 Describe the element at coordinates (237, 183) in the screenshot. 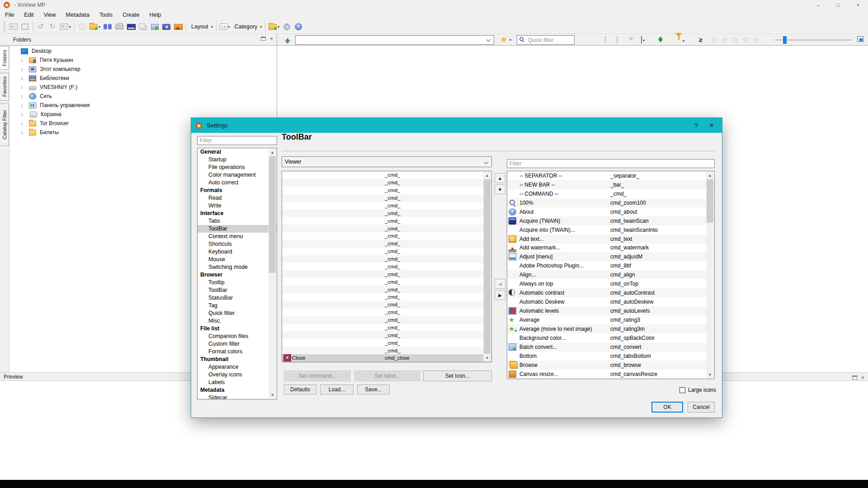

I see `settings-nav-item: Auto correct` at that location.